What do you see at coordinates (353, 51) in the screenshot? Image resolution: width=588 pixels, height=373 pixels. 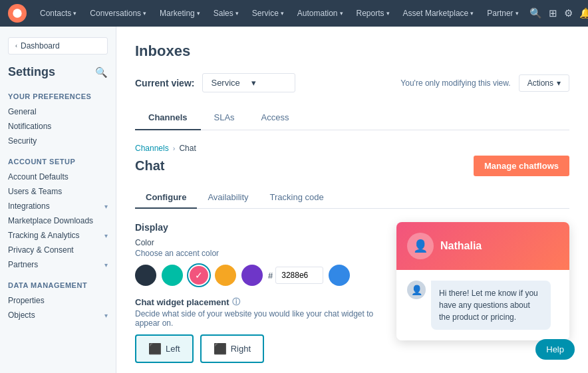 I see `page-title: Inboxes` at bounding box center [353, 51].